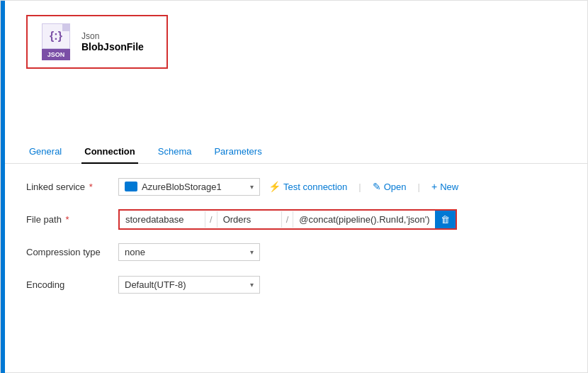 The height and width of the screenshot is (373, 588). What do you see at coordinates (449, 187) in the screenshot?
I see `new-label: New` at bounding box center [449, 187].